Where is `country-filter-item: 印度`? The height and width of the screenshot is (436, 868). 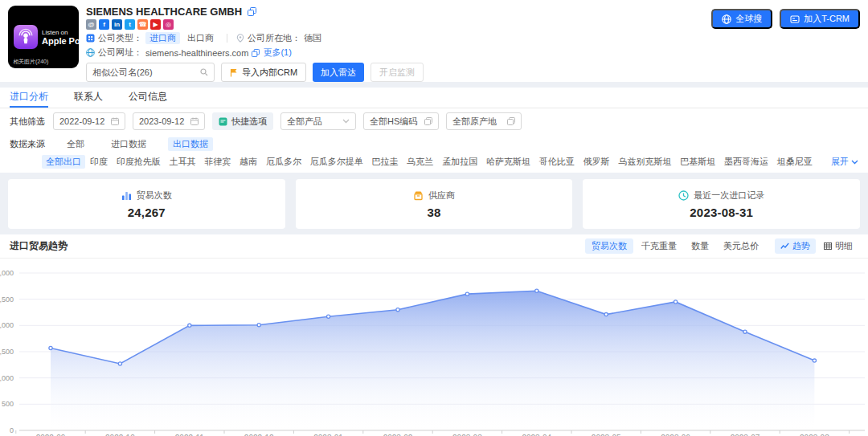
country-filter-item: 印度 is located at coordinates (99, 162).